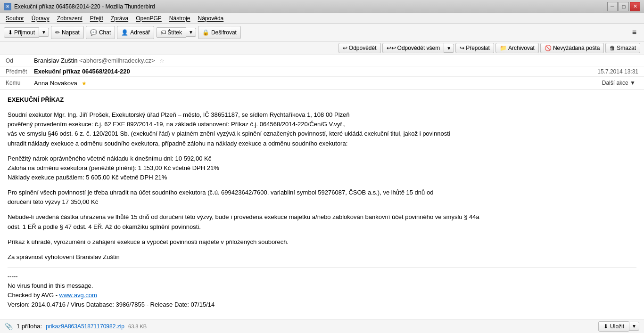 The height and width of the screenshot is (333, 644). What do you see at coordinates (619, 326) in the screenshot?
I see `save-group: ⬇ Uložit ▼` at bounding box center [619, 326].